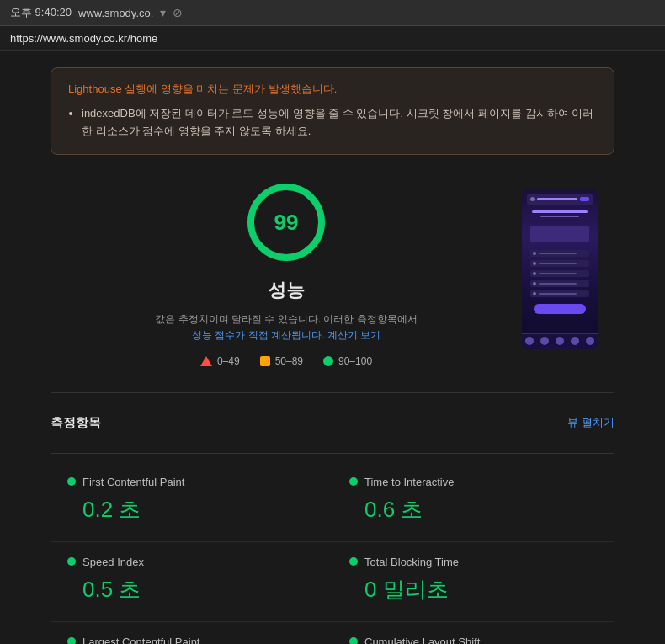 Image resolution: width=665 pixels, height=644 pixels. What do you see at coordinates (332, 39) in the screenshot?
I see `address-bar: https://www.smody.co.kr/home` at bounding box center [332, 39].